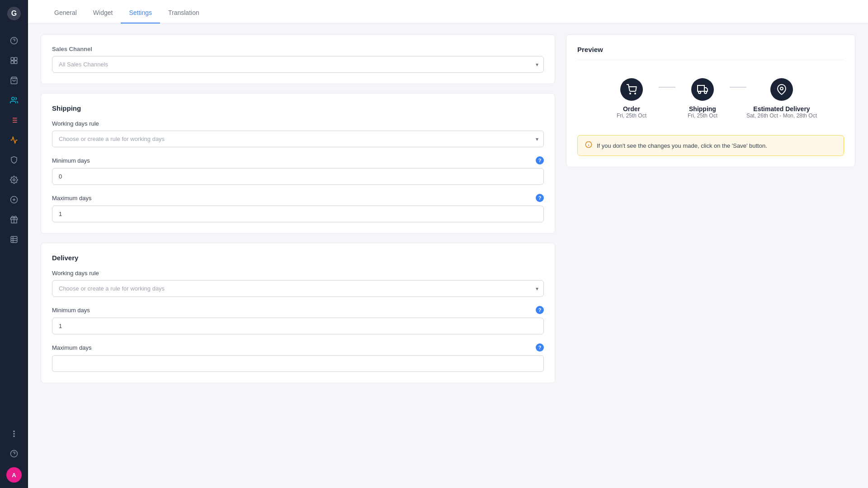  Describe the element at coordinates (703, 99) in the screenshot. I see `timeline-node-shipping: Shipping Fri, 25th Oct` at that location.